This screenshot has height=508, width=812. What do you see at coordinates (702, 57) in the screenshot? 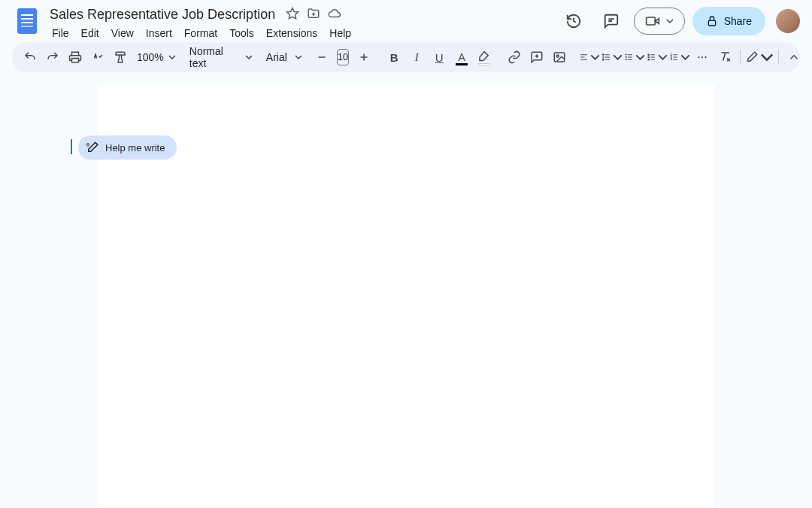
I see `more-button` at bounding box center [702, 57].